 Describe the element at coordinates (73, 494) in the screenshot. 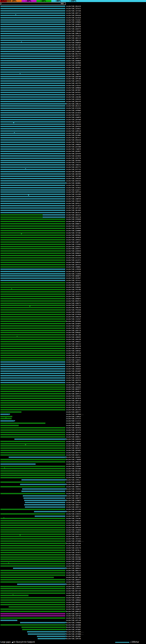

I see `hit-label: UniRef100_Q946W7` at that location.